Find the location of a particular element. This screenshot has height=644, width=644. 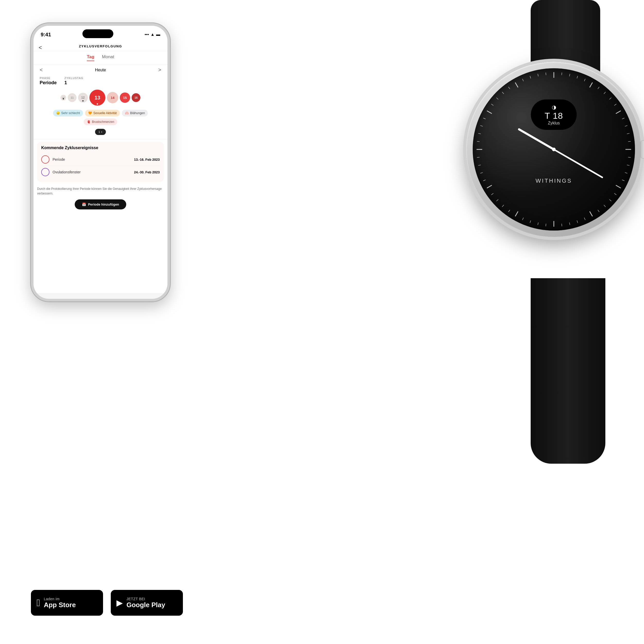

nav-prev: < is located at coordinates (41, 70).